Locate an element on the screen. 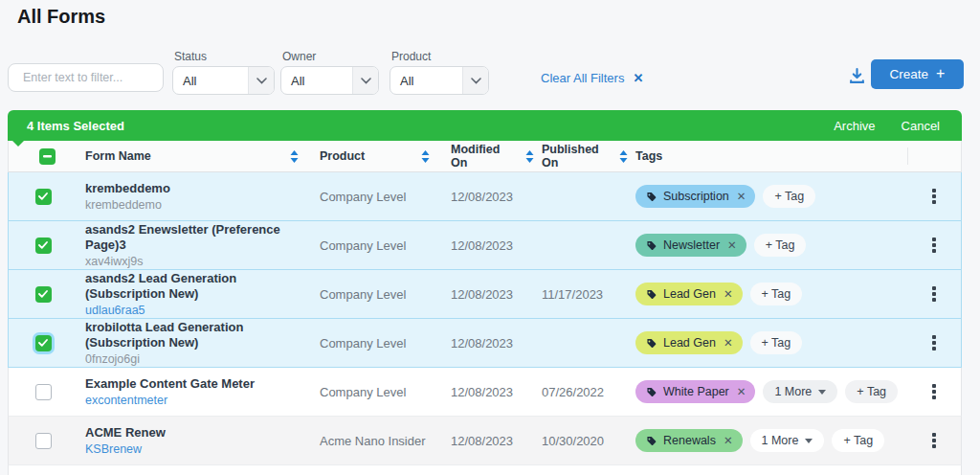 The height and width of the screenshot is (475, 980). table-row: asands2 Lead Generation (Subscription Ne… is located at coordinates (484, 295).